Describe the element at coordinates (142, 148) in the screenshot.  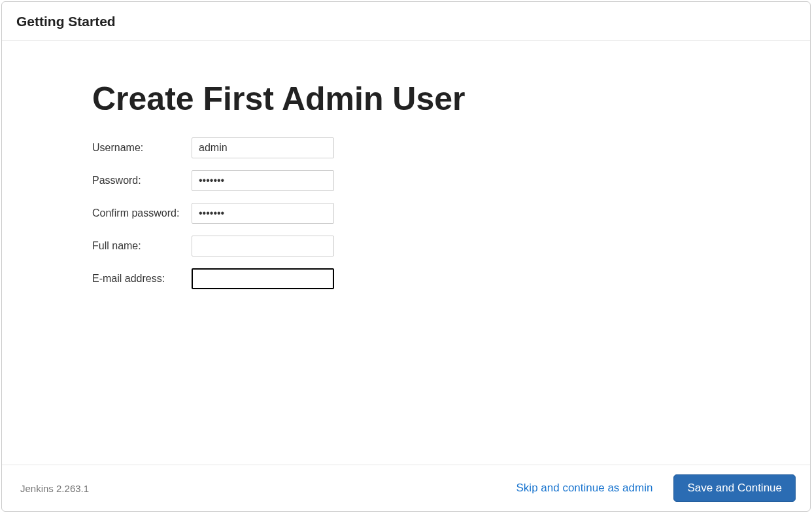
I see `username-label: Username:` at that location.